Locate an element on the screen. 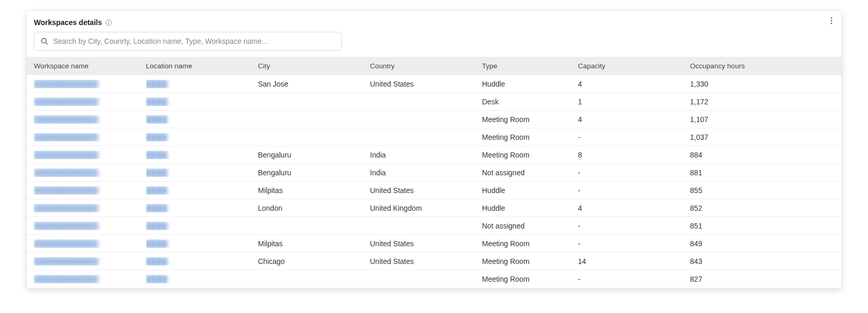 This screenshot has width=868, height=313. cell-type: Not assigned is located at coordinates (530, 173).